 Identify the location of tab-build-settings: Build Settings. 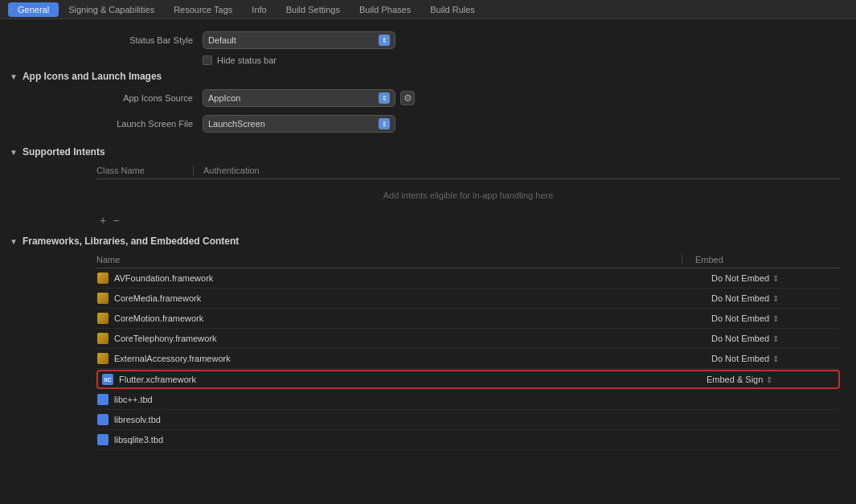
(313, 10).